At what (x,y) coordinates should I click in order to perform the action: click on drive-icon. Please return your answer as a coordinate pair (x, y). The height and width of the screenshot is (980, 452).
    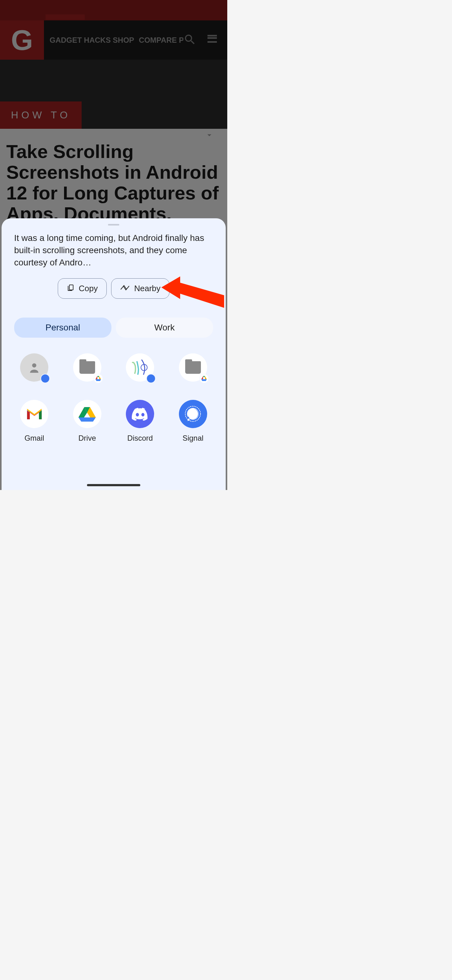
    Looking at the image, I should click on (87, 414).